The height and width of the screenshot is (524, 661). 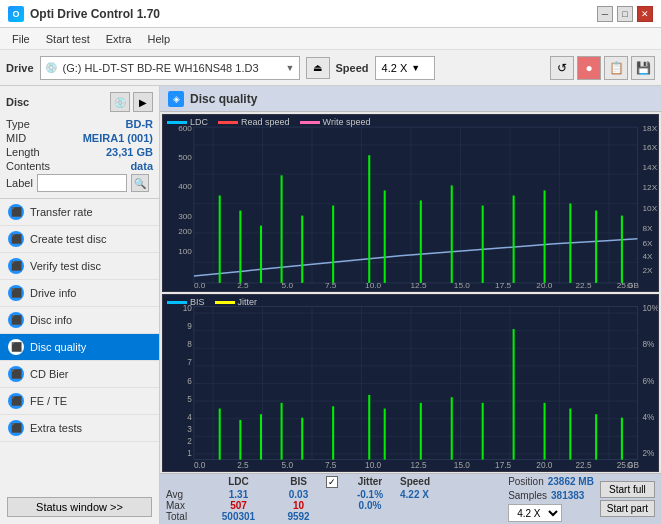 What do you see at coordinates (551, 496) in the screenshot?
I see `samples-row: Samples 381383` at bounding box center [551, 496].